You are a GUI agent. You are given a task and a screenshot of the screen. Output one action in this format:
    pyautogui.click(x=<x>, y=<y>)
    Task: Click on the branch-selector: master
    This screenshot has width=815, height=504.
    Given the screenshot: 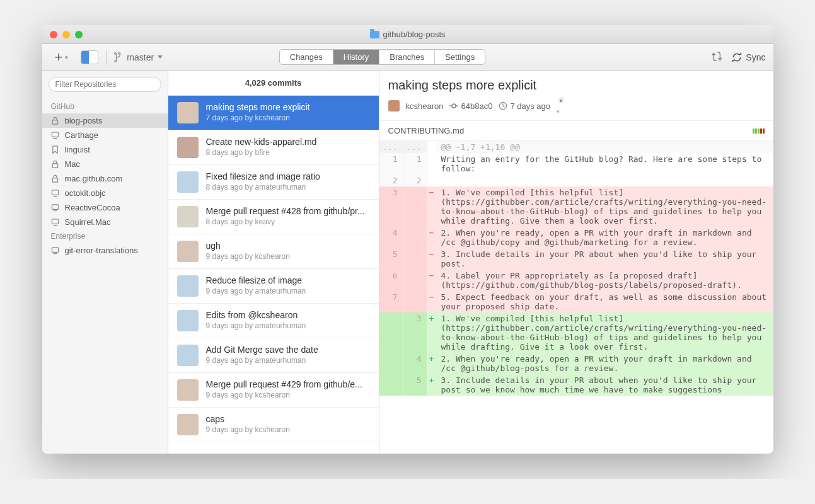 What is the action you would take?
    pyautogui.click(x=139, y=57)
    